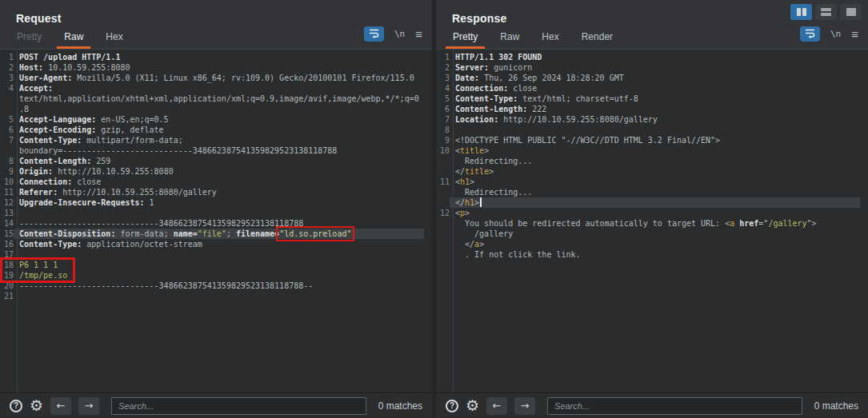  I want to click on code-text: Server: gunicorn, so click(654, 67).